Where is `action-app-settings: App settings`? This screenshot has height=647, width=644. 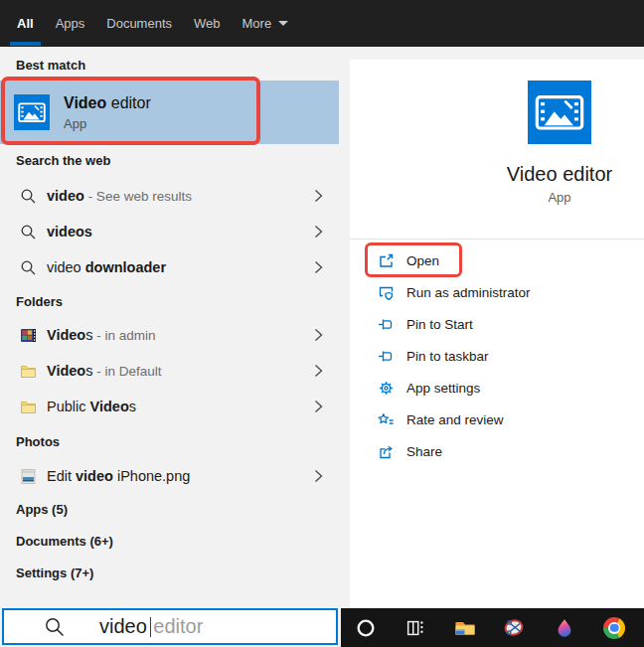 action-app-settings: App settings is located at coordinates (497, 388).